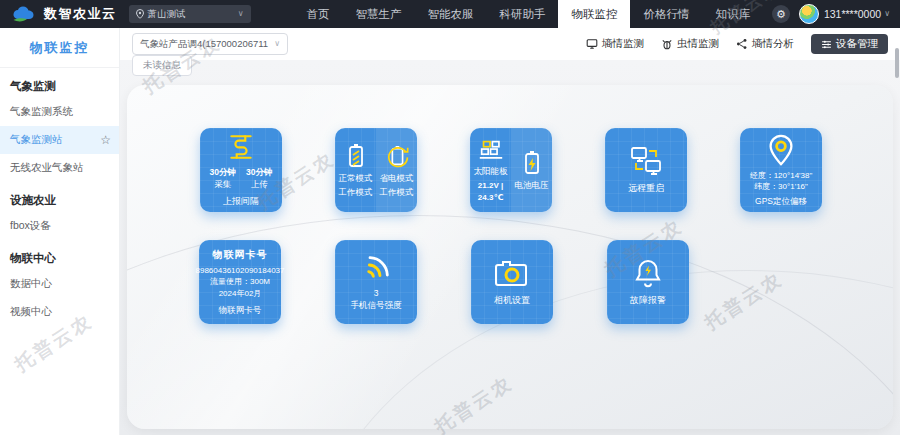  What do you see at coordinates (826, 44) in the screenshot?
I see `menu-lines-icon` at bounding box center [826, 44].